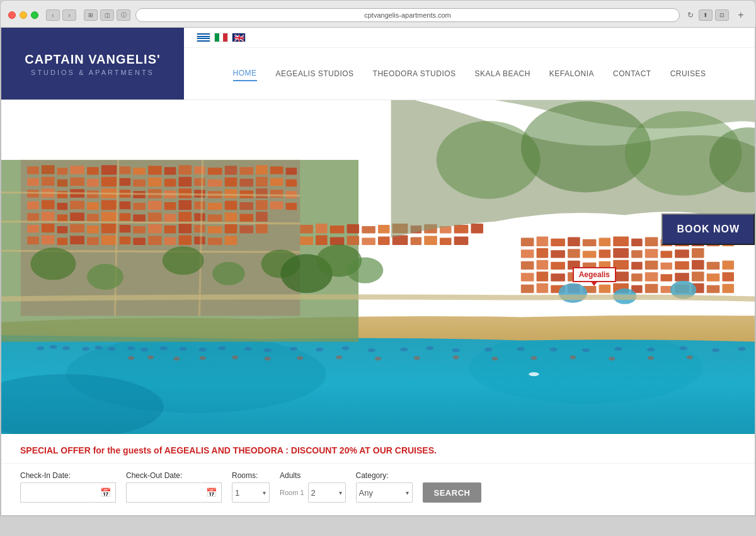  What do you see at coordinates (68, 487) in the screenshot?
I see `checkin-group: Check-In Date: 📅` at bounding box center [68, 487].